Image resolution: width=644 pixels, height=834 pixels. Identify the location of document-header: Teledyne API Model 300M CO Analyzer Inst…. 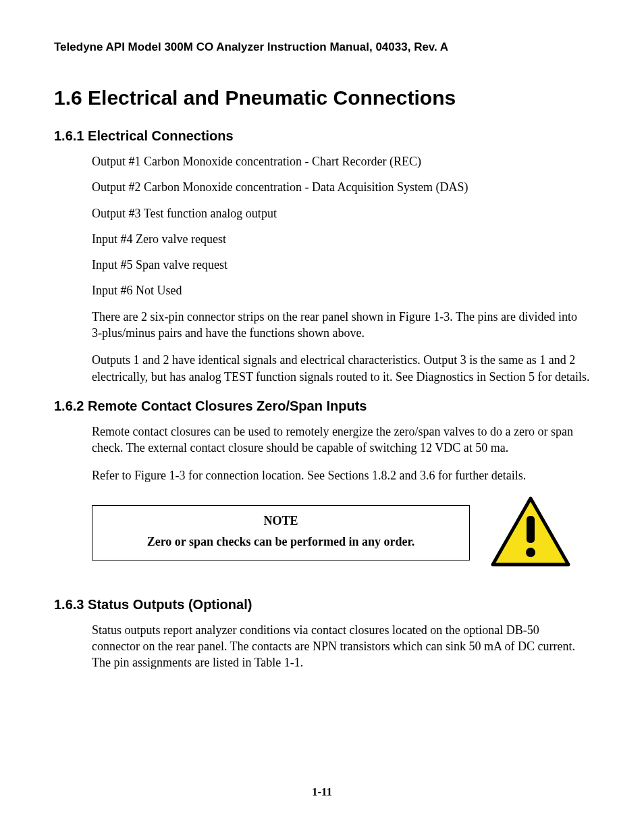
(322, 47).